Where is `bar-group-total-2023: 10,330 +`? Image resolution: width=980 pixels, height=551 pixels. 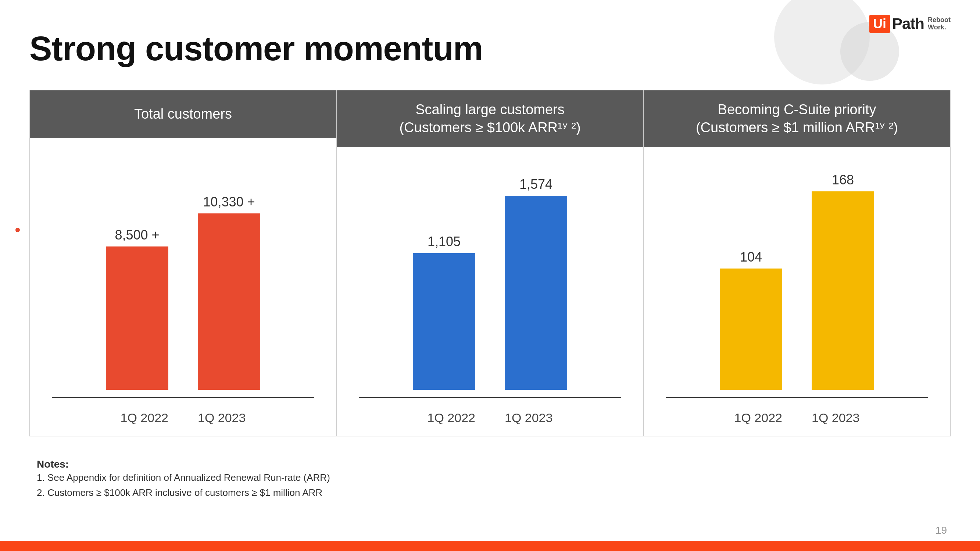 bar-group-total-2023: 10,330 + is located at coordinates (229, 292).